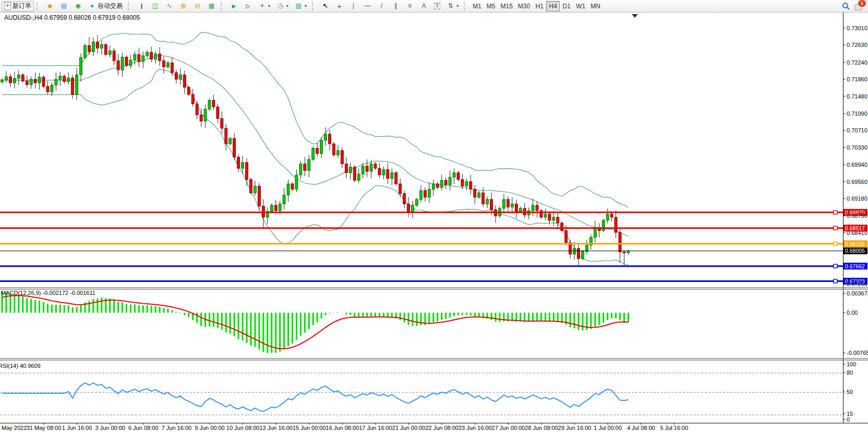 The height and width of the screenshot is (432, 868). I want to click on horizontal-line-tool-button: —, so click(367, 6).